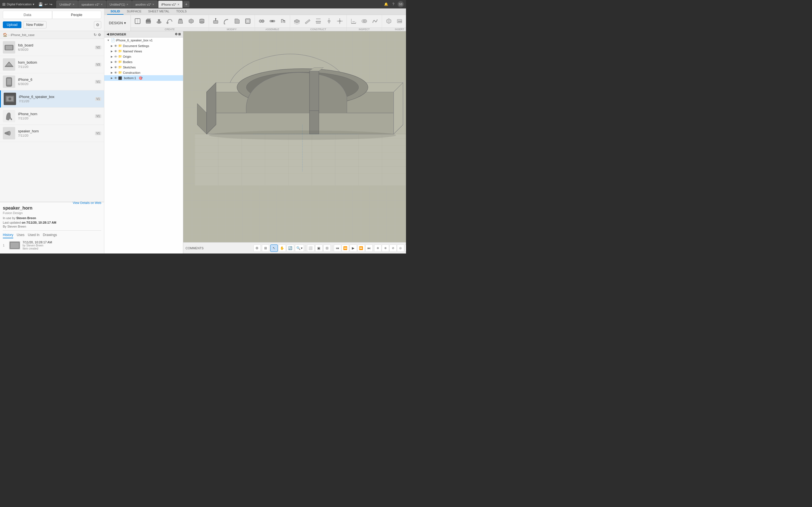 The width and height of the screenshot is (812, 507). Describe the element at coordinates (389, 21) in the screenshot. I see `insert-mesh-tool` at that location.